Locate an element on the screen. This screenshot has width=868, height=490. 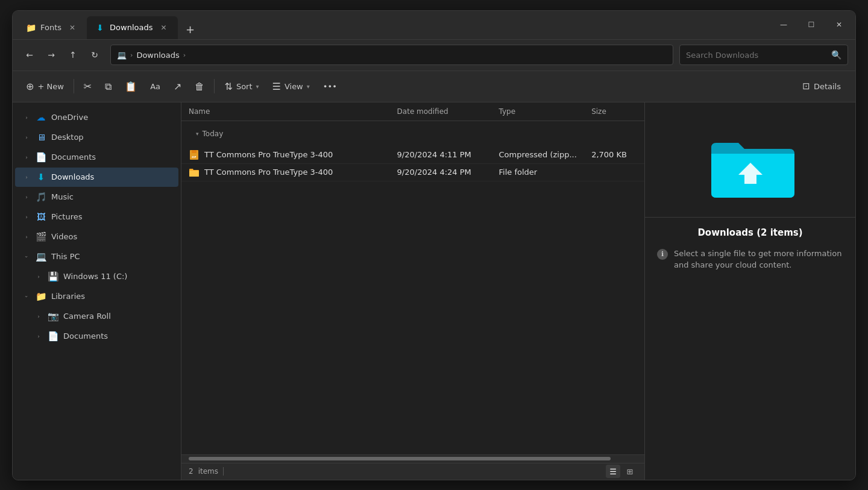
list-view-icon: ☰ is located at coordinates (613, 471).